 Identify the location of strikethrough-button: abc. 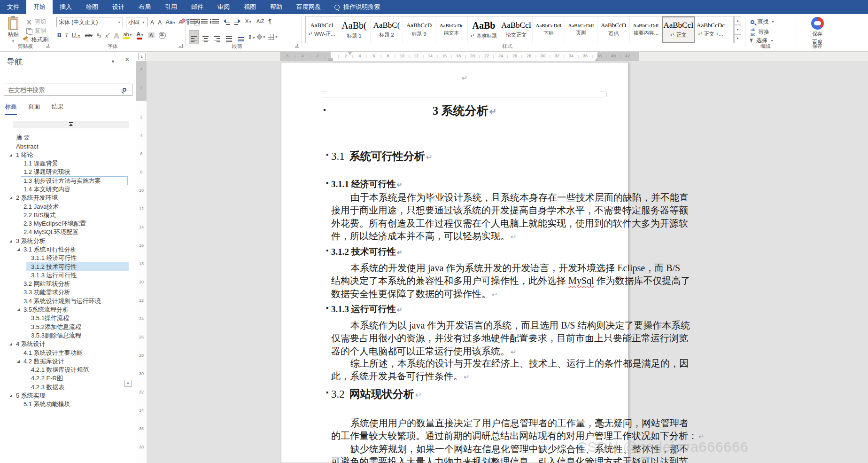
(89, 35).